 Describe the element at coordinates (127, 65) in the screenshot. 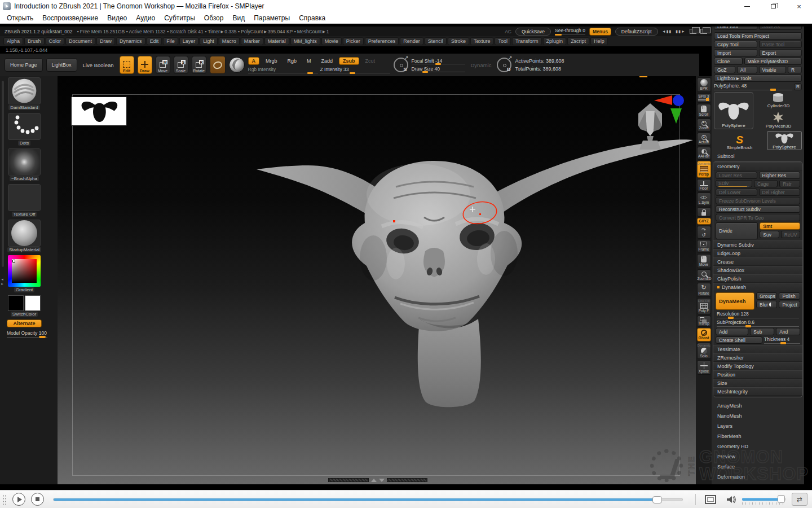

I see `edit-button: Edit` at that location.